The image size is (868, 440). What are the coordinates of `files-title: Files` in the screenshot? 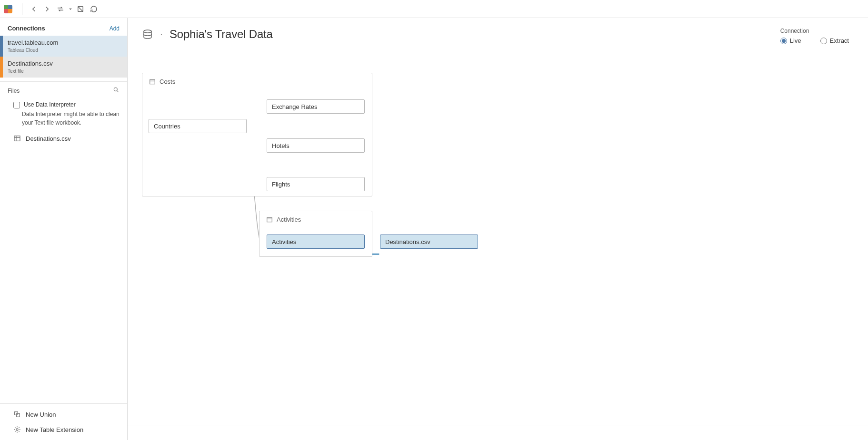 It's located at (13, 91).